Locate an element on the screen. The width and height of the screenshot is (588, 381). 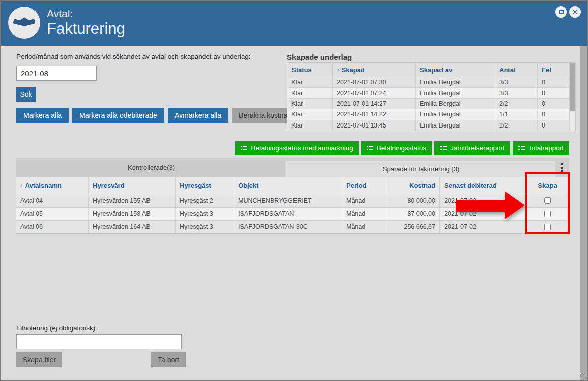
close-button: ✕ is located at coordinates (575, 12).